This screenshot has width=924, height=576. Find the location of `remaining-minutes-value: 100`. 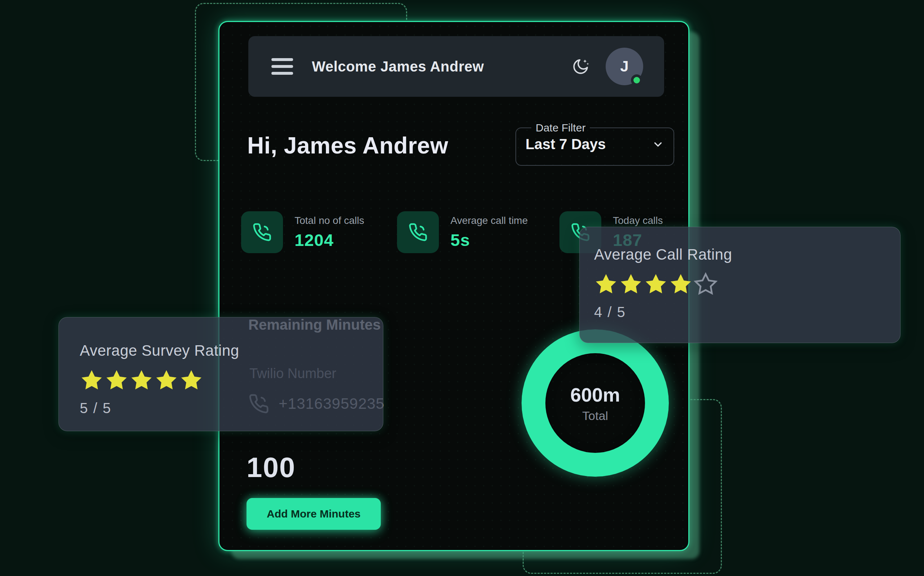

remaining-minutes-value: 100 is located at coordinates (271, 467).